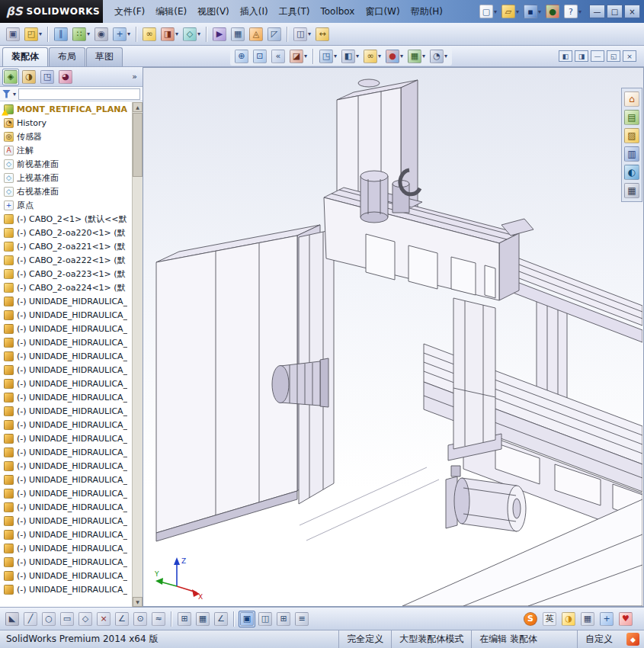  What do you see at coordinates (488, 11) in the screenshot?
I see `new-document-button: ▢▾` at bounding box center [488, 11].